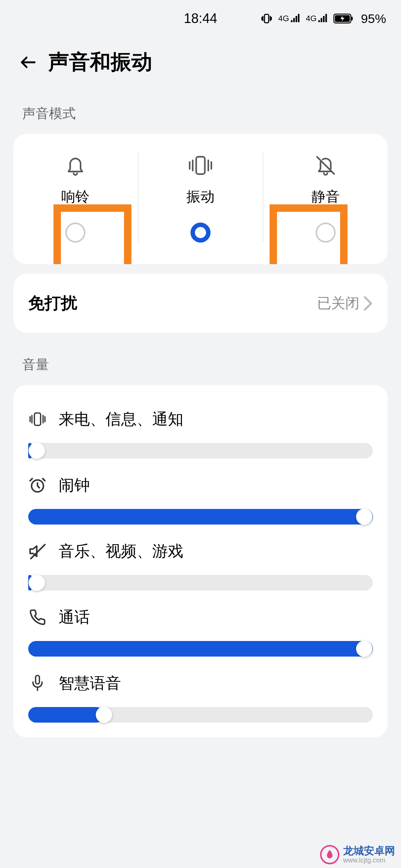 This screenshot has width=401, height=868. What do you see at coordinates (38, 617) in the screenshot?
I see `phone-icon` at bounding box center [38, 617].